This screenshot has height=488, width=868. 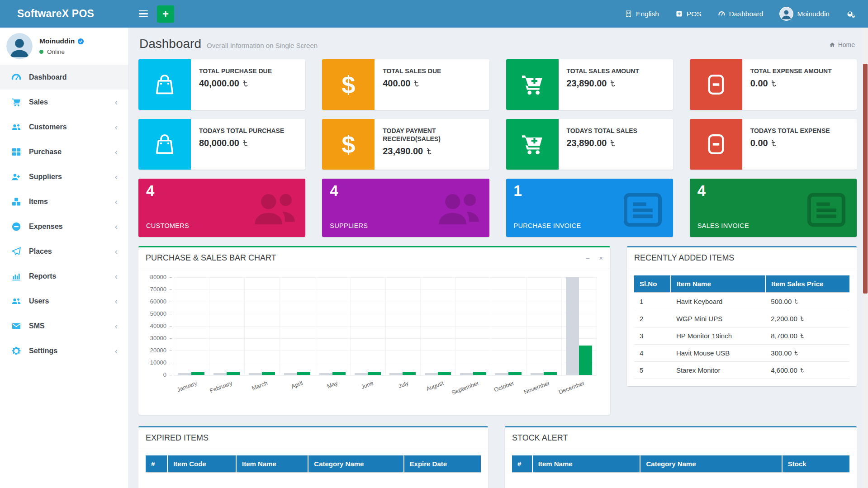 What do you see at coordinates (842, 45) in the screenshot?
I see `breadcrumb: Home` at bounding box center [842, 45].